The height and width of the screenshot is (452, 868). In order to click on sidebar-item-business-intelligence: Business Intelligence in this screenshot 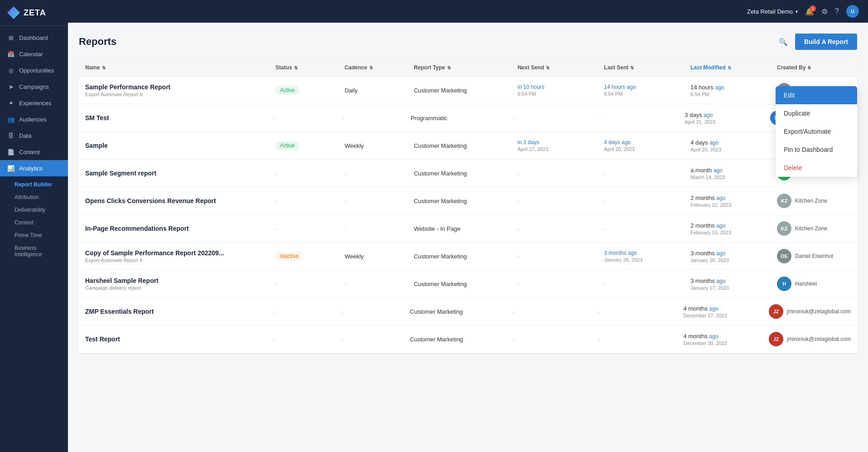, I will do `click(34, 251)`.